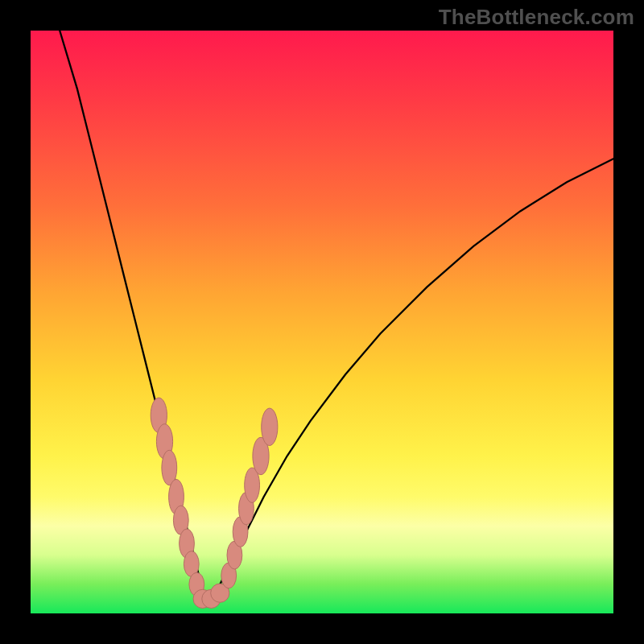 The width and height of the screenshot is (644, 644). Describe the element at coordinates (214, 502) in the screenshot. I see `sample-markers` at that location.